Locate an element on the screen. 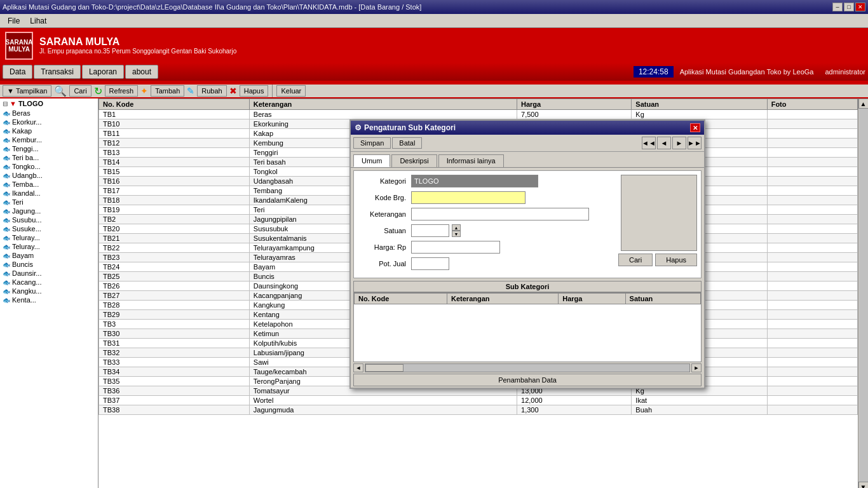 Image resolution: width=868 pixels, height=488 pixels. sidebar-item: 🐟Tenggi... is located at coordinates (49, 149).